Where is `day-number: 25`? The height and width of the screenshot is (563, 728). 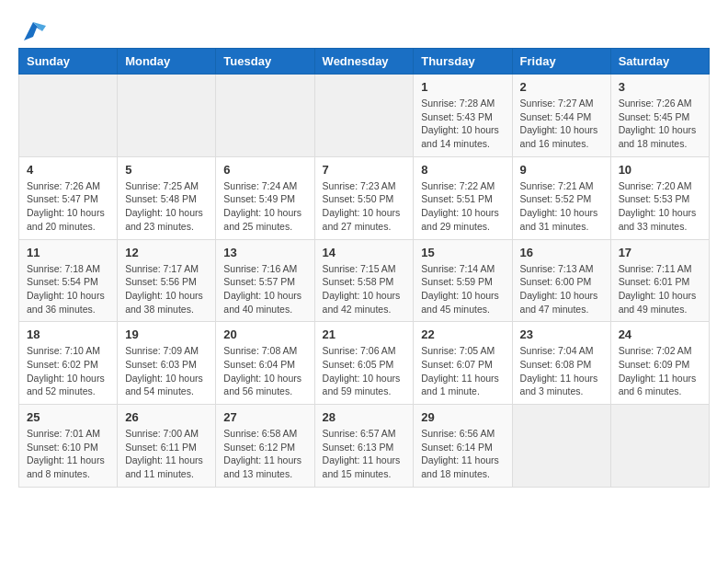
day-number: 25 is located at coordinates (68, 418).